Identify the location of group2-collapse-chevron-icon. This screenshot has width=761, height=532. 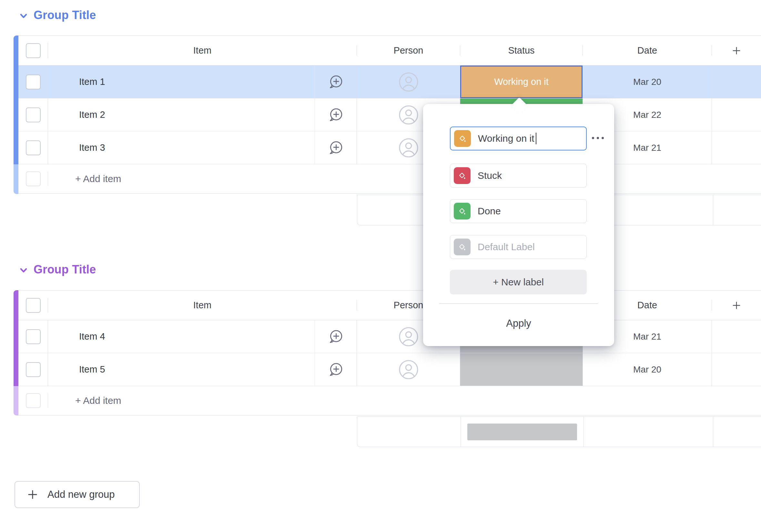
(24, 270).